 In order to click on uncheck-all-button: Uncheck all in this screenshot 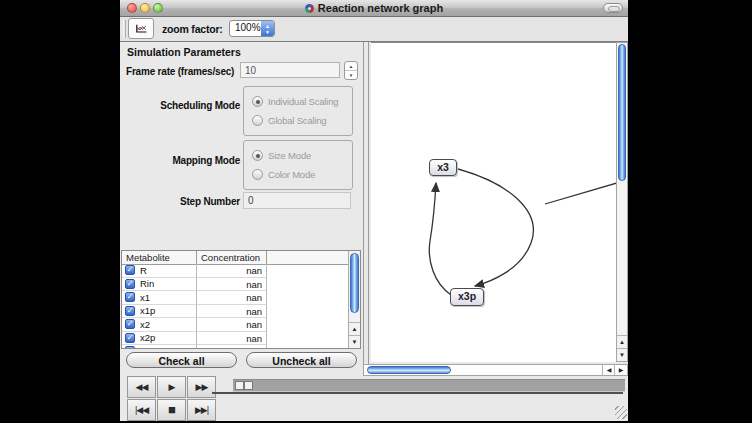, I will do `click(302, 360)`.